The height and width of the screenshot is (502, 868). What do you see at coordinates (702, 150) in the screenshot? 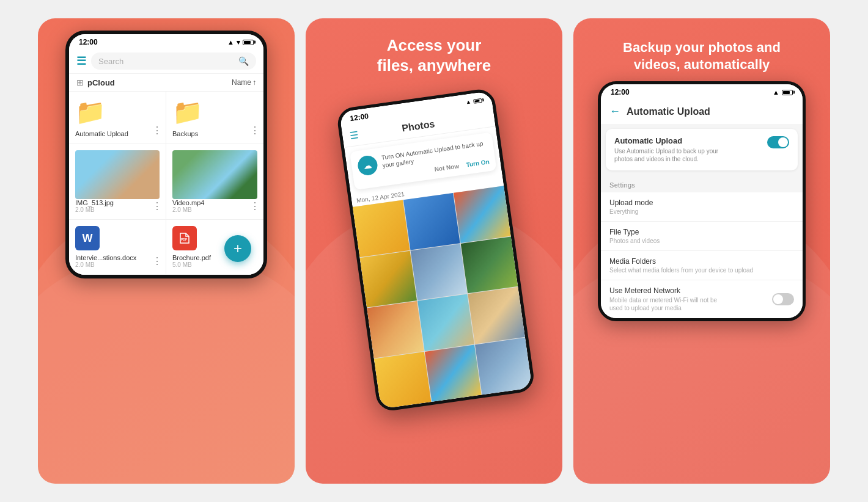
I see `auto-upload-toggle-row: Automatic Upload Use Automatic Upload to…` at bounding box center [702, 150].